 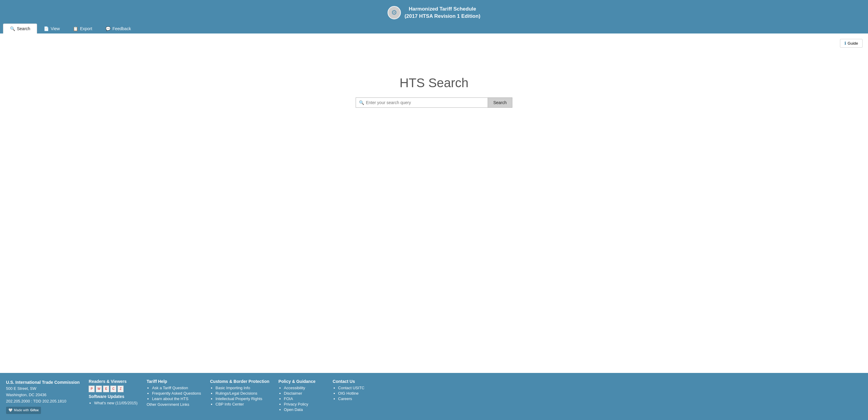 What do you see at coordinates (294, 388) in the screenshot?
I see `accessibility-link: Accessibility` at bounding box center [294, 388].